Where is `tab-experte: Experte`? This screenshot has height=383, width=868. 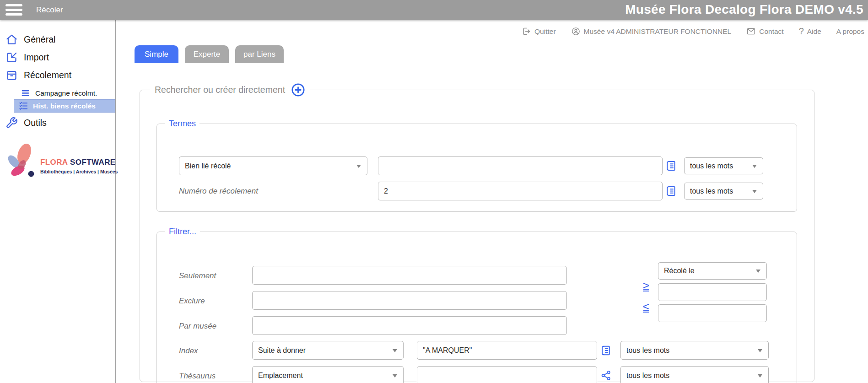 tab-experte: Experte is located at coordinates (207, 54).